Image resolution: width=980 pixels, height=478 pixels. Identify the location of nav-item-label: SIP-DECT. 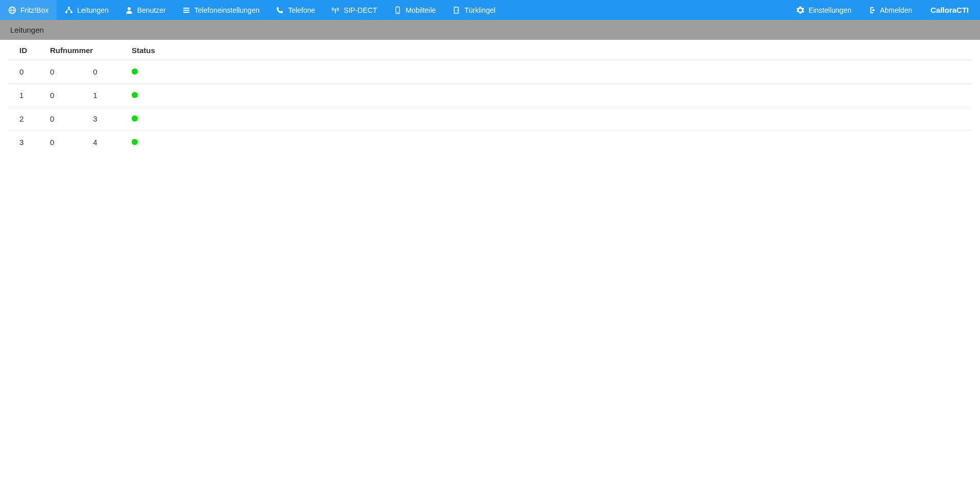
(360, 10).